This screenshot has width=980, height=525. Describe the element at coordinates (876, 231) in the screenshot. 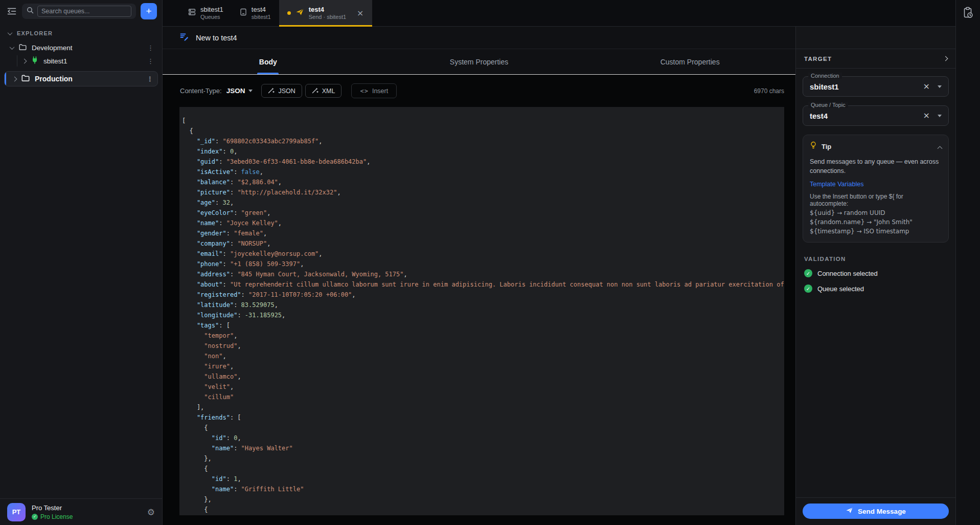

I see `tip-example: ${timestamp} → ISO timestamp` at that location.